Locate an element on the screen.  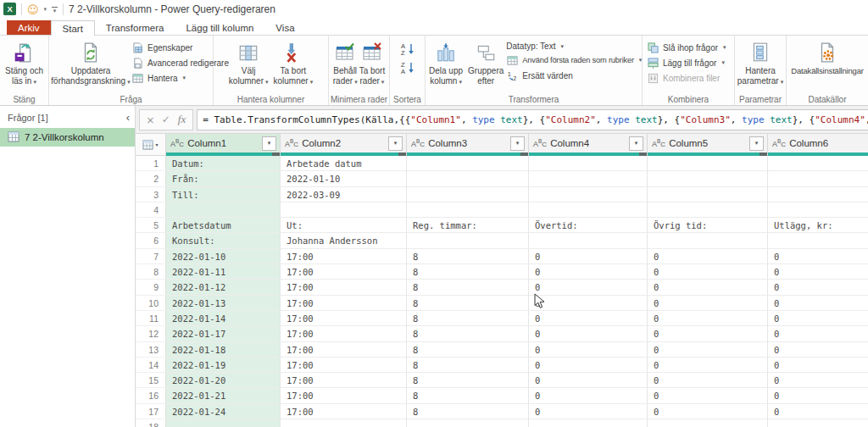
row-number: 12 is located at coordinates (151, 334).